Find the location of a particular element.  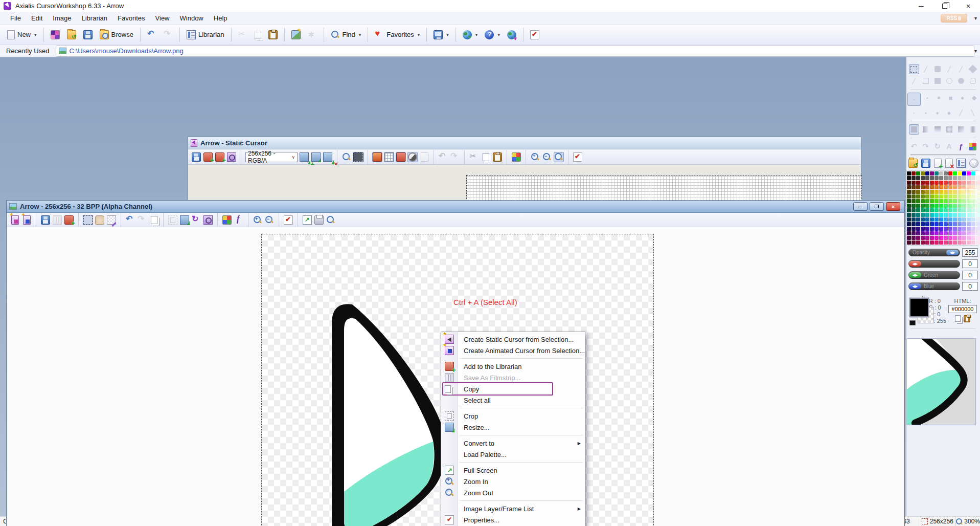

format-select: 256x256 - RGB/A∨ is located at coordinates (271, 157).